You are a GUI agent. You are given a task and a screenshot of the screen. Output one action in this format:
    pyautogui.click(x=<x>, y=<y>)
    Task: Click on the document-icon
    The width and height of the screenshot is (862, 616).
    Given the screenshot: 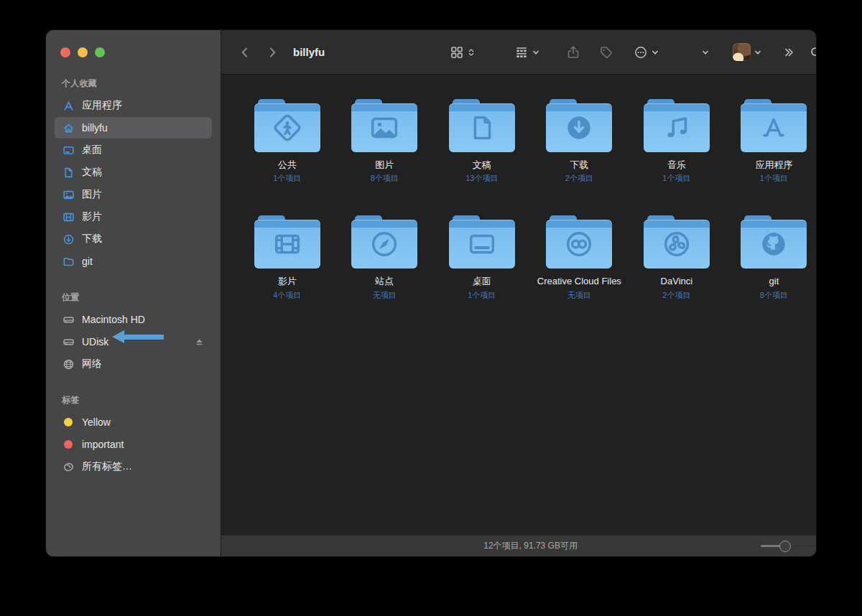 What is the action you would take?
    pyautogui.click(x=68, y=172)
    